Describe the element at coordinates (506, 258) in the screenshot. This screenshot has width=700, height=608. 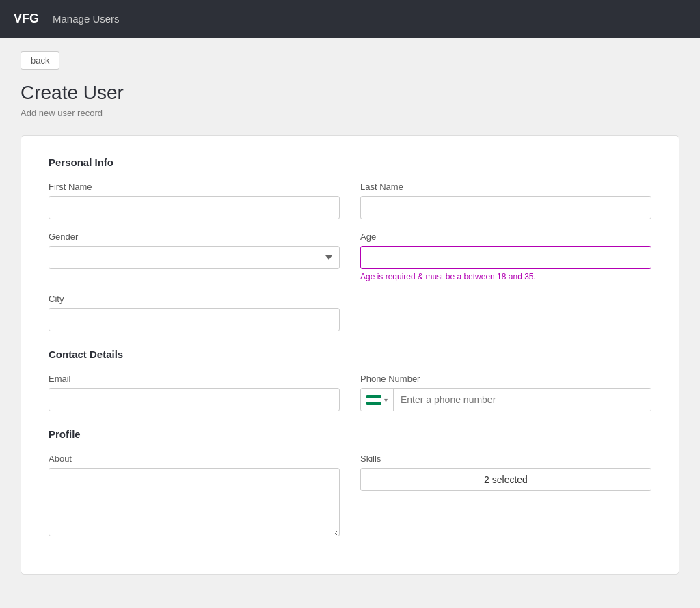
I see `age-input` at that location.